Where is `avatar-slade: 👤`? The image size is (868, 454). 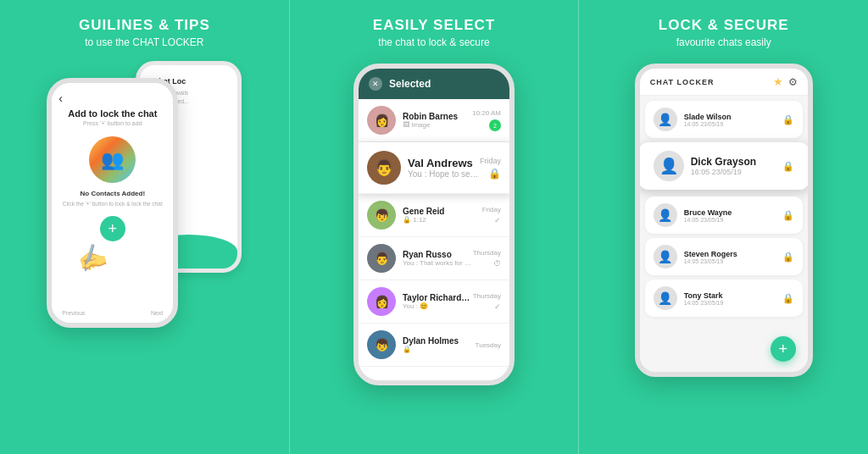
avatar-slade: 👤 is located at coordinates (665, 119).